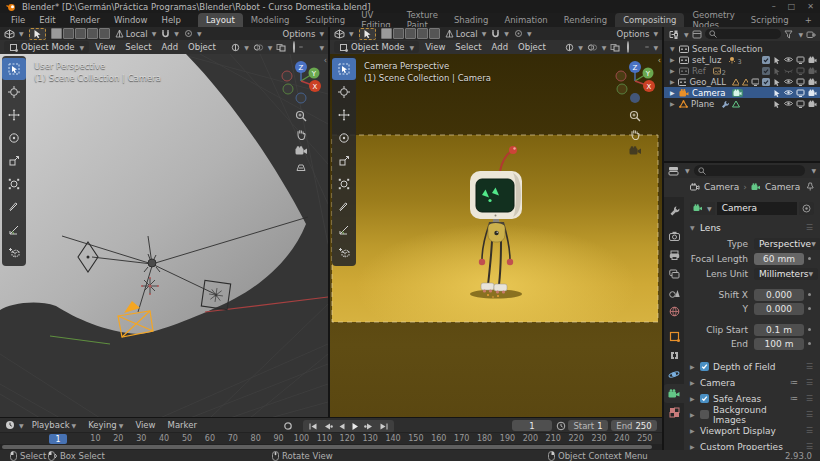 This screenshot has width=820, height=461. What do you see at coordinates (14, 230) in the screenshot?
I see `tool-measure` at bounding box center [14, 230].